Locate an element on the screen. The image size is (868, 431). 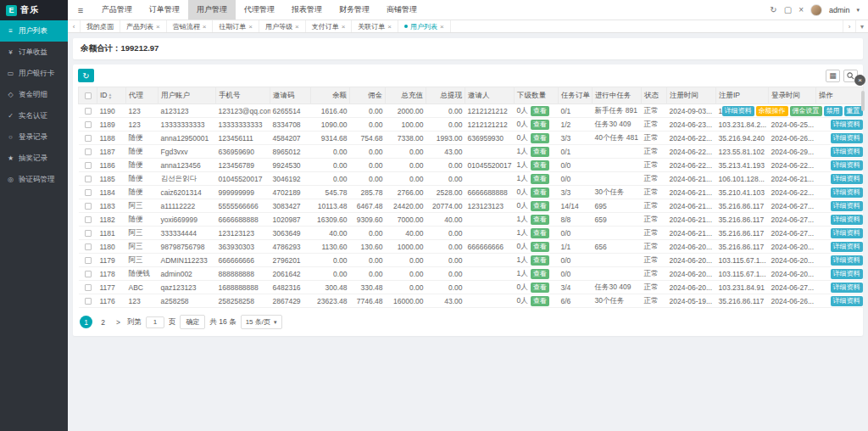
nav-item: 商铺管理 is located at coordinates (402, 10).